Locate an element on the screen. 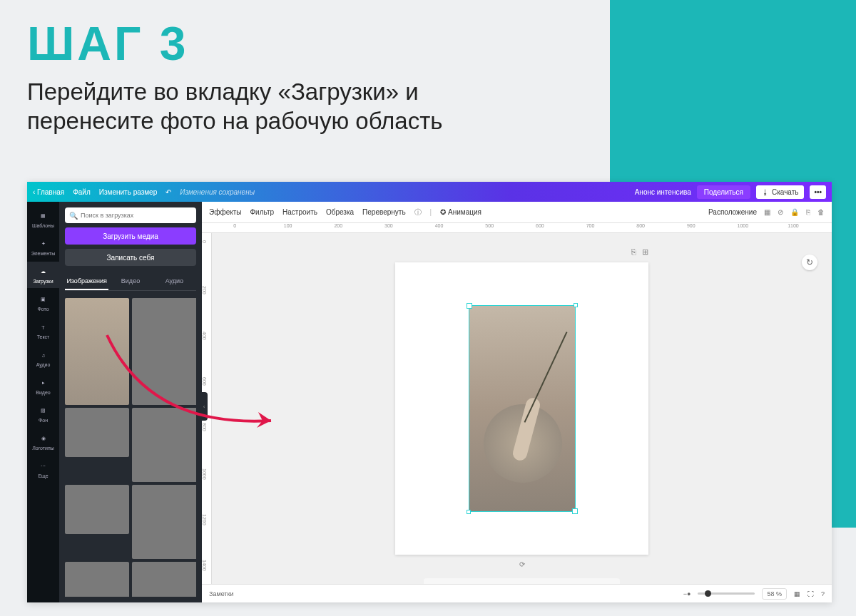 This screenshot has width=856, height=616. link-icon: ⊘ is located at coordinates (780, 212).